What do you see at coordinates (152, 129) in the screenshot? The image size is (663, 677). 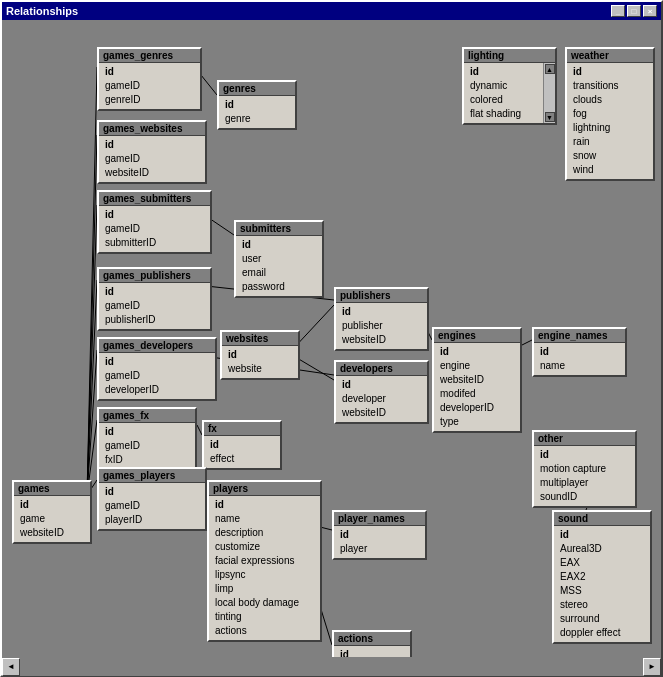 I see `table-games-websites-header: games_websites` at bounding box center [152, 129].